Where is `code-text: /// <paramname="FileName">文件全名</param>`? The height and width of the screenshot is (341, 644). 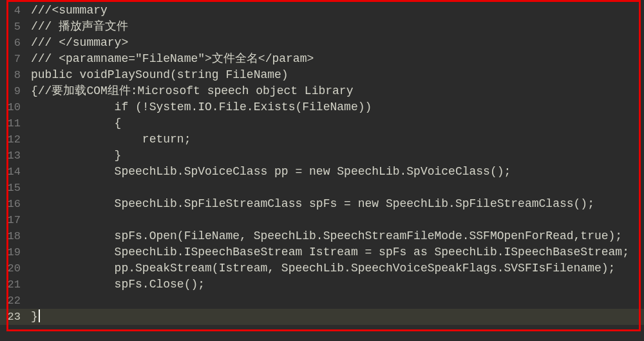
code-text: /// <paramname="FileName">文件全名</param> is located at coordinates (333, 59).